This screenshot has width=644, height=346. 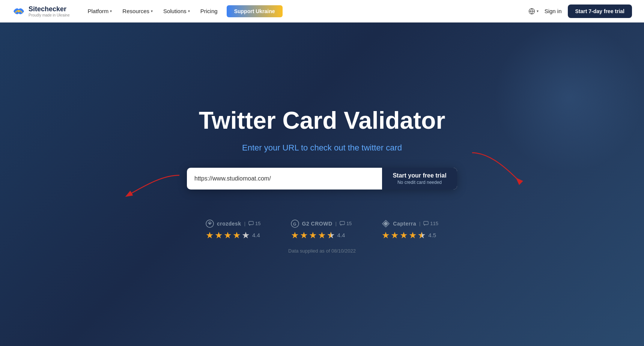 I want to click on nav-pricing: Pricing, so click(x=209, y=11).